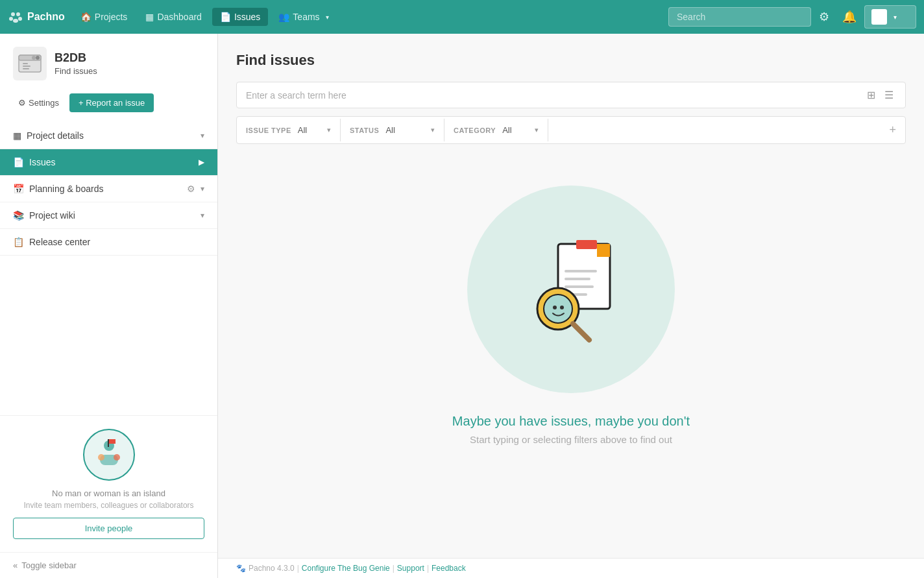 This screenshot has height=578, width=924. Describe the element at coordinates (149, 17) in the screenshot. I see `dashboard-icon: ▦` at that location.